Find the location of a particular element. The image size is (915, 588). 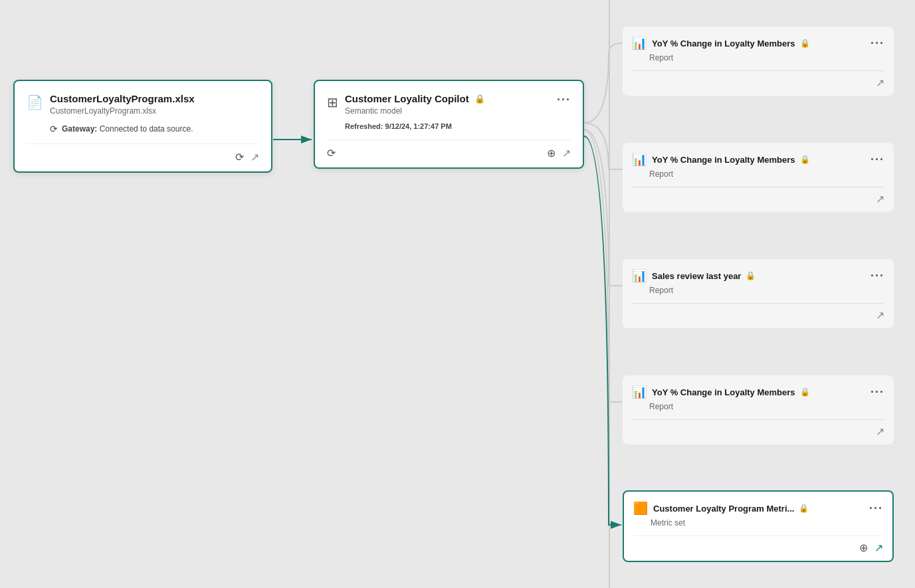

report-card-1: 📊 YoY % Change in Loyalty Members 🔒 ··· … is located at coordinates (758, 61).